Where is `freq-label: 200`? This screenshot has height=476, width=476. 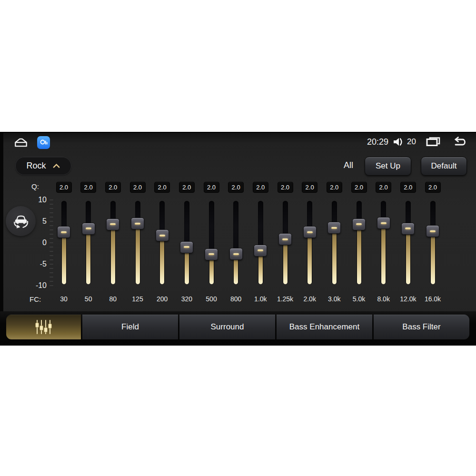 freq-label: 200 is located at coordinates (162, 299).